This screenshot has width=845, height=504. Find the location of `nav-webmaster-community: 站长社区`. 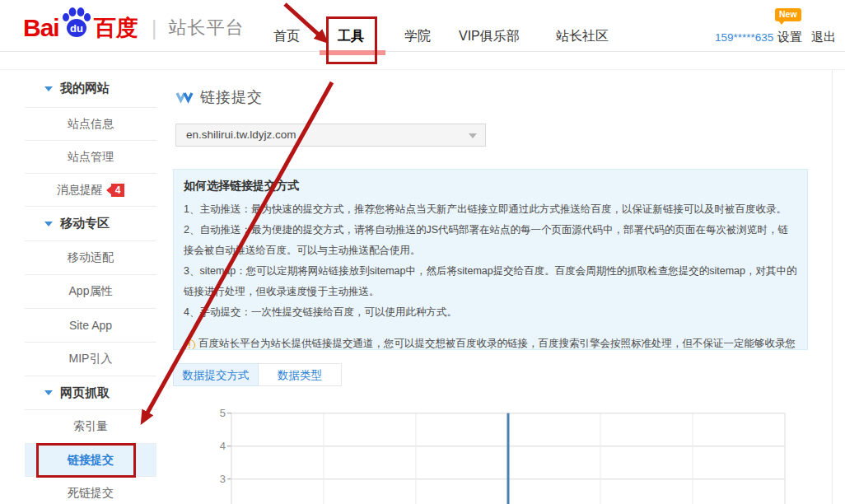

nav-webmaster-community: 站长社区 is located at coordinates (582, 36).